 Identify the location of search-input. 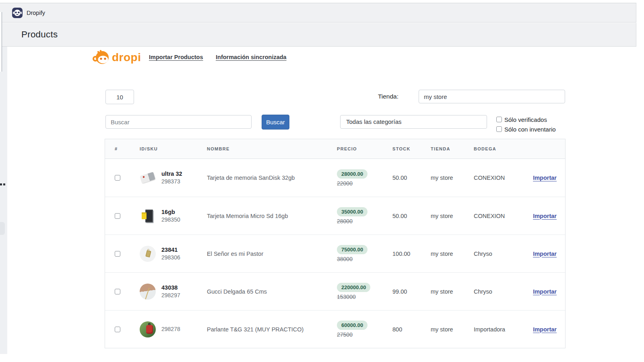
(179, 122).